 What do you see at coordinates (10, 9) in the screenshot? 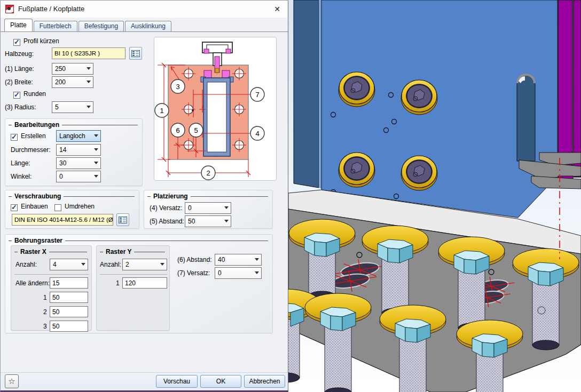
I see `app-icon` at bounding box center [10, 9].